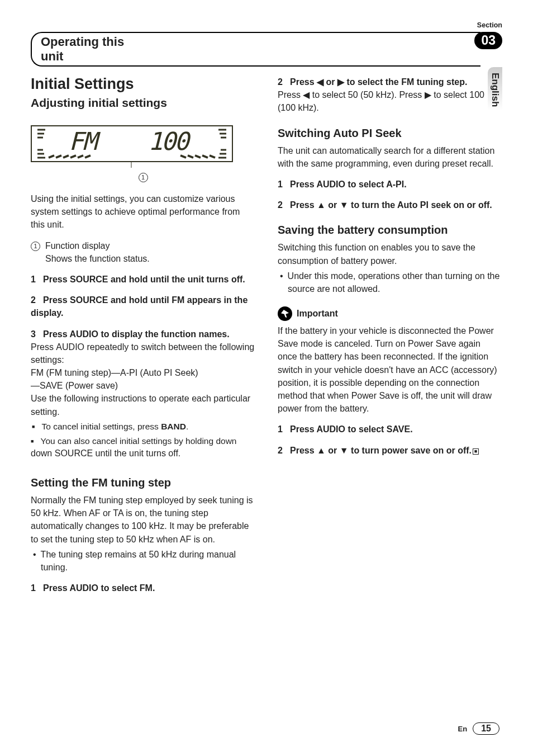 The image size is (533, 756). I want to click on end-of-topic-icon: ■, so click(476, 452).